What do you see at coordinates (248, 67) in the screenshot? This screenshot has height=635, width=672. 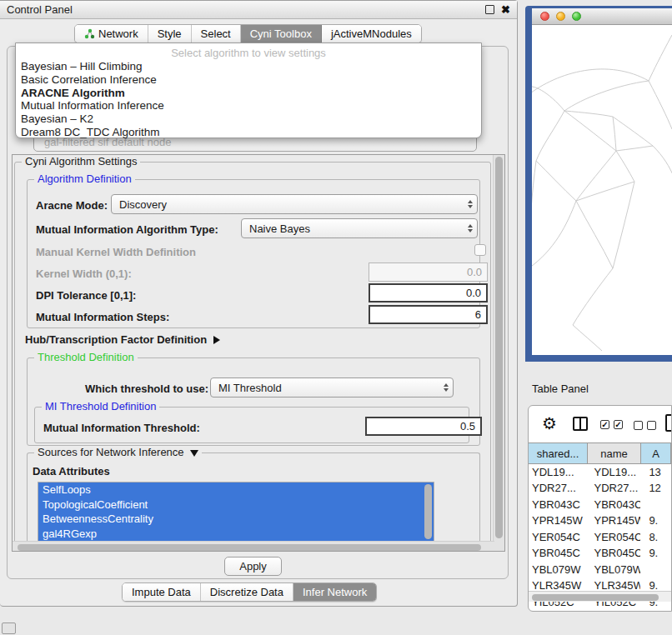 I see `algorithm-option: Bayesian – Hill Climbing` at bounding box center [248, 67].